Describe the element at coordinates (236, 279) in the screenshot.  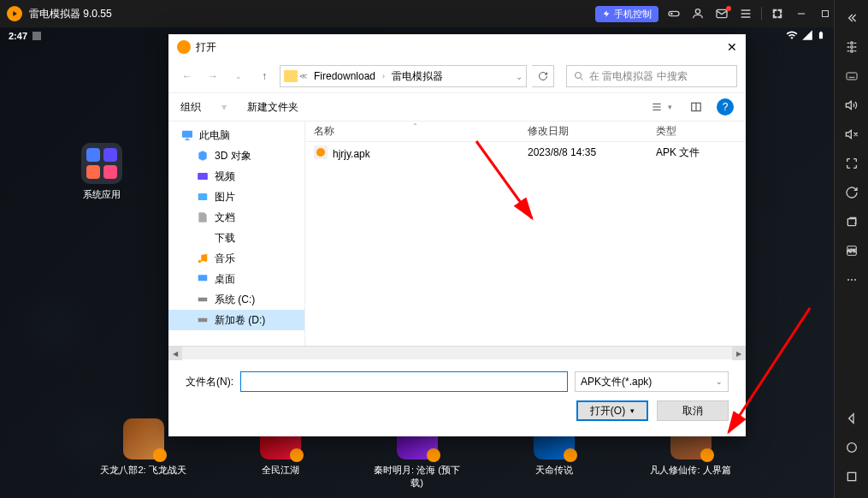
I see `tree-node-desktop: 桌面` at that location.